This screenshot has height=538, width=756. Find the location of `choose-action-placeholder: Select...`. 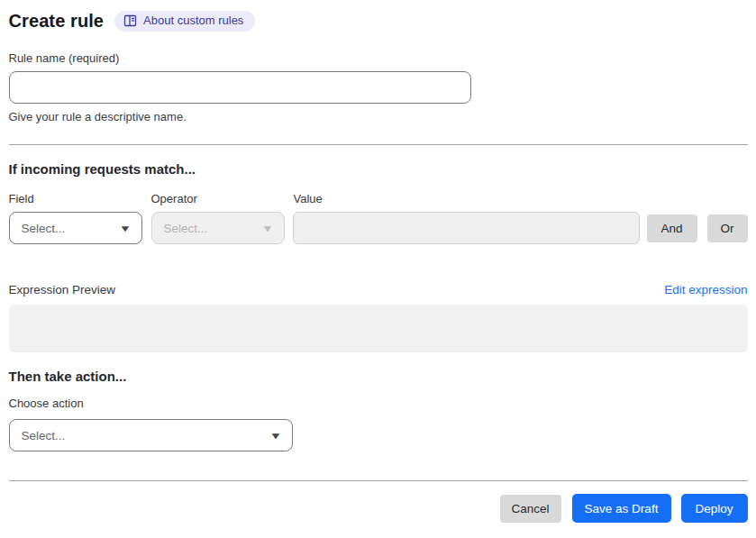

choose-action-placeholder: Select... is located at coordinates (43, 436).